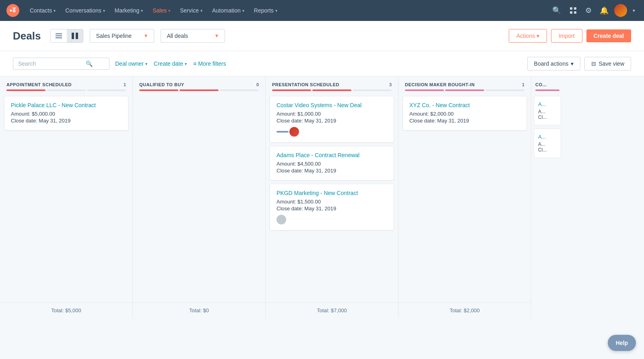  I want to click on pipeline-chevron: ▼, so click(146, 36).